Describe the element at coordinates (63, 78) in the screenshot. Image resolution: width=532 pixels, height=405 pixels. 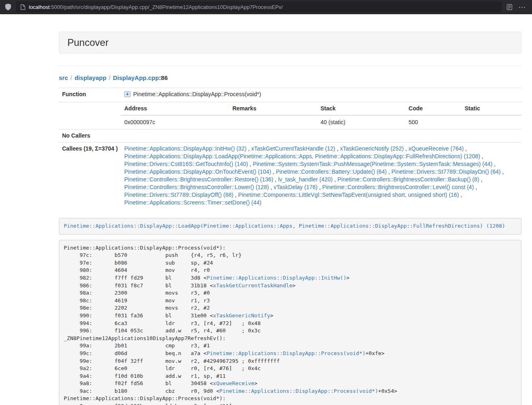
I see `breadcrumb-link-src: src` at that location.